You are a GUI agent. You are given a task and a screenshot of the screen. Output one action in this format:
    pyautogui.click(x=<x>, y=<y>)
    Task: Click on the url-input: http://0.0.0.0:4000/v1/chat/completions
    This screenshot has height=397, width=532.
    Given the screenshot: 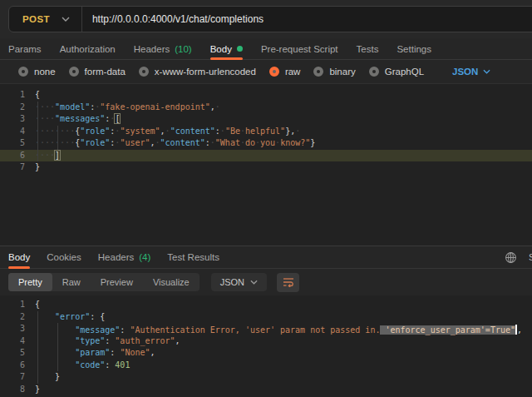 What is the action you would take?
    pyautogui.click(x=173, y=19)
    